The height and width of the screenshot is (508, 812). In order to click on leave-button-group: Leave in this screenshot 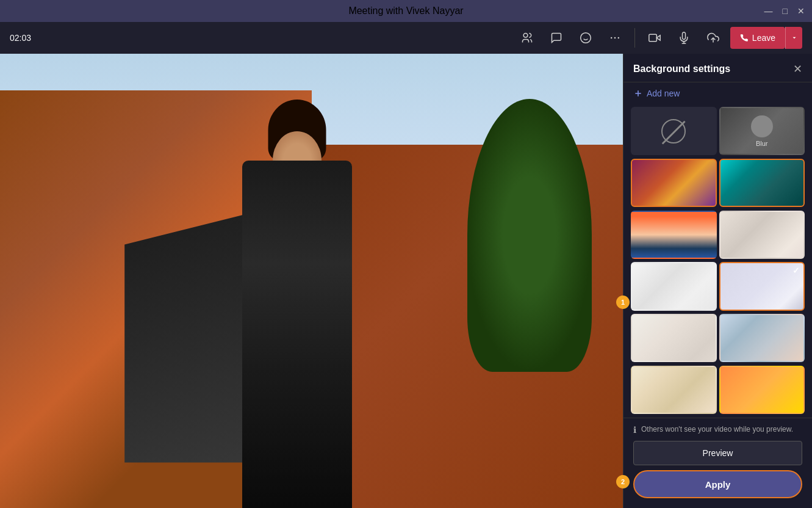, I will do `click(766, 38)`.